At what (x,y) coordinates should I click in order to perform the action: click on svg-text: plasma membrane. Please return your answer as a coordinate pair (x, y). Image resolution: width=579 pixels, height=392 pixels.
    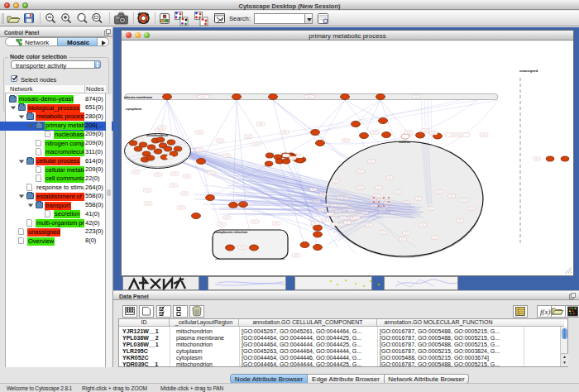
    Looking at the image, I should click on (139, 98).